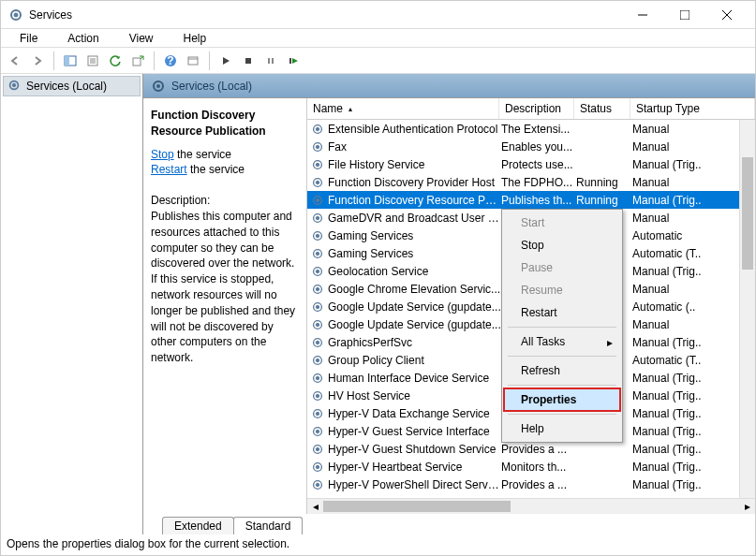 This screenshot has height=556, width=756. What do you see at coordinates (199, 526) in the screenshot?
I see `tab-extended: Extended` at bounding box center [199, 526].